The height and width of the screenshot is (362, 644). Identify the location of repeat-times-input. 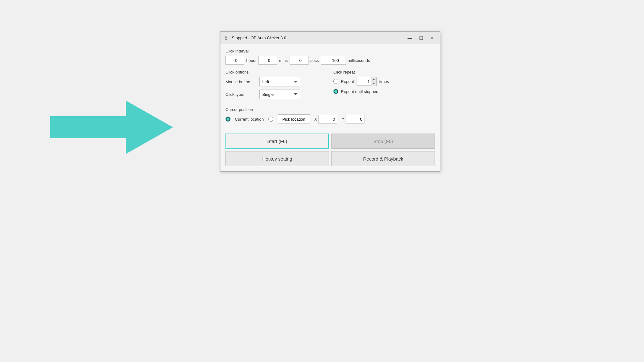
(364, 82).